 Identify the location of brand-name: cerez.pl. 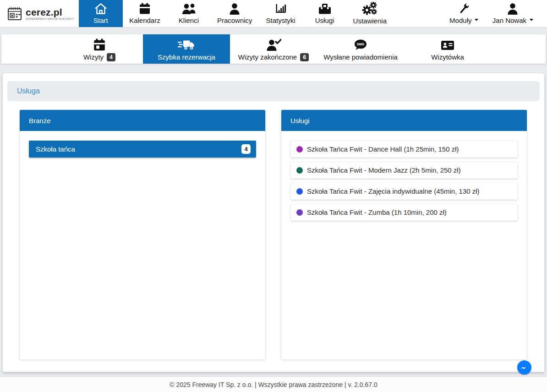
(50, 12).